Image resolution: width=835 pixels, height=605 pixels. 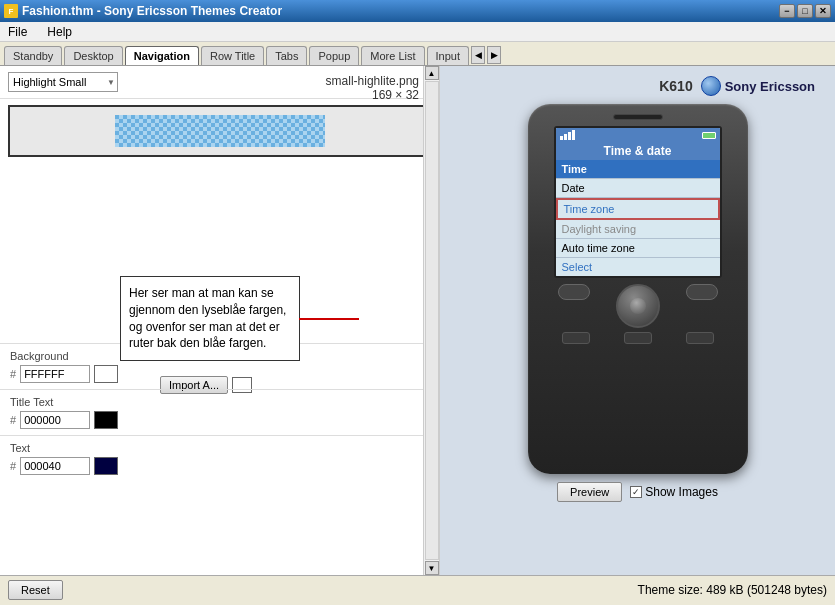 I want to click on scroll-track, so click(x=432, y=320).